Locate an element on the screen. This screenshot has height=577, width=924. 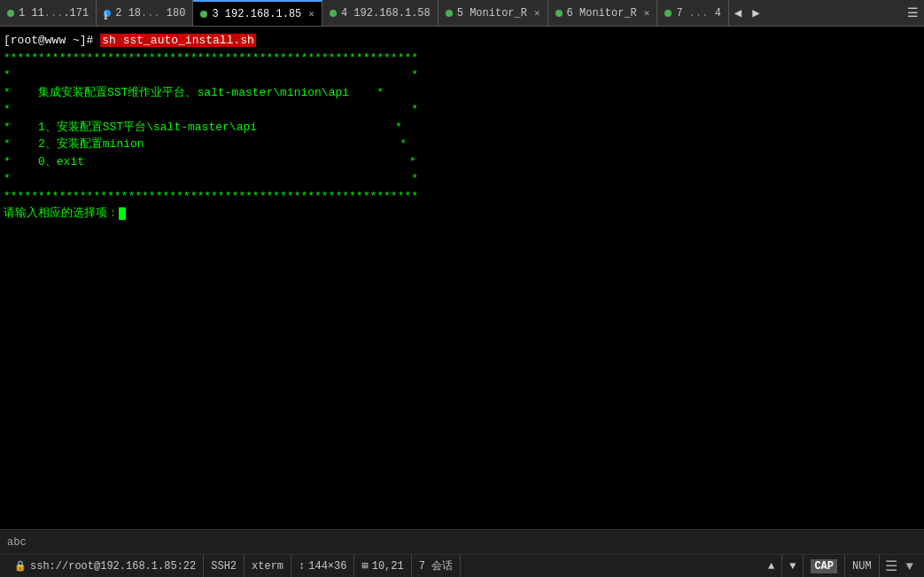
status-term: xterm is located at coordinates (268, 565).